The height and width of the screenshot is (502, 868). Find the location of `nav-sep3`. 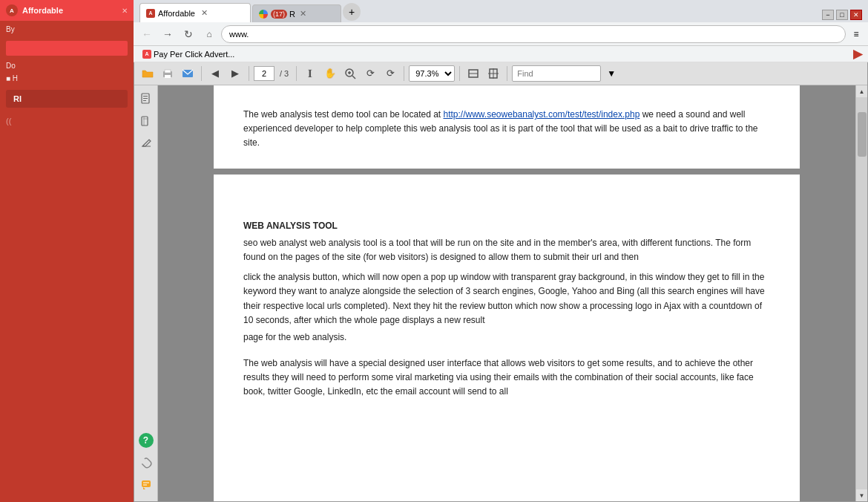

nav-sep3 is located at coordinates (297, 74).